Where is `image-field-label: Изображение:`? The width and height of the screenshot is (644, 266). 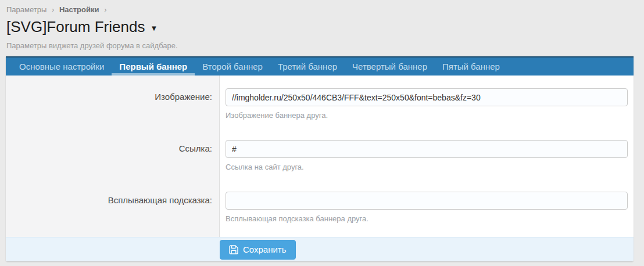
image-field-label: Изображение: is located at coordinates (113, 101).